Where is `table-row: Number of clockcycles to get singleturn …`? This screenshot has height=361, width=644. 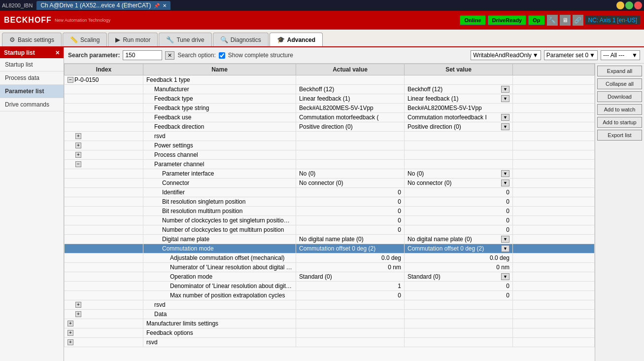
table-row: Number of clockcycles to get singleturn … is located at coordinates (330, 221).